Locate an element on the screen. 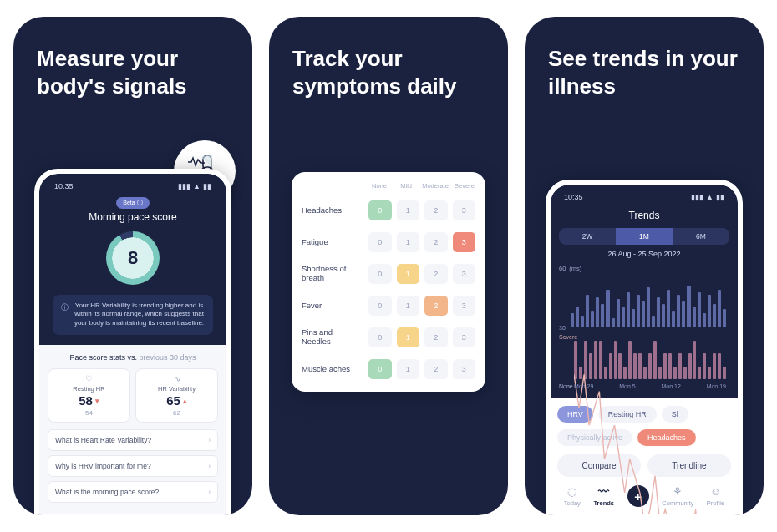  faq-item: What is the morning pace score? › is located at coordinates (133, 492).